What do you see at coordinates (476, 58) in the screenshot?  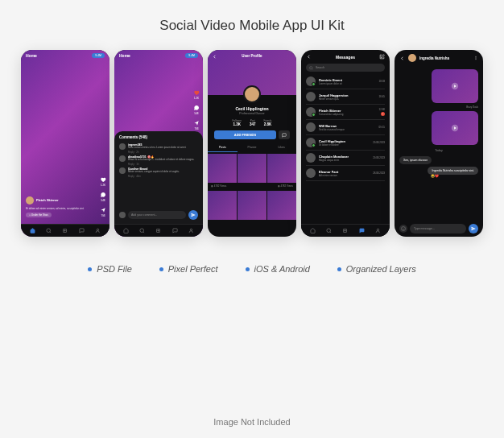 I see `more-icon` at bounding box center [476, 58].